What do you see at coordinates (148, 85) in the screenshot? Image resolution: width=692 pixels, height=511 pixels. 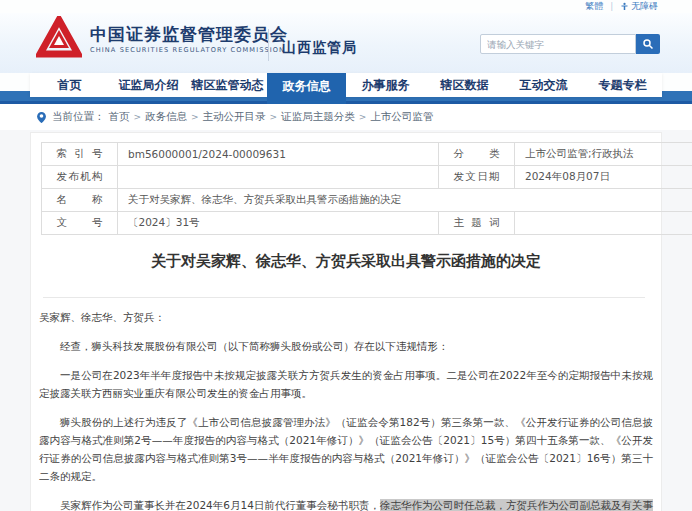 I see `nav-tab-bureau-intro: 证监局介绍` at bounding box center [148, 85].